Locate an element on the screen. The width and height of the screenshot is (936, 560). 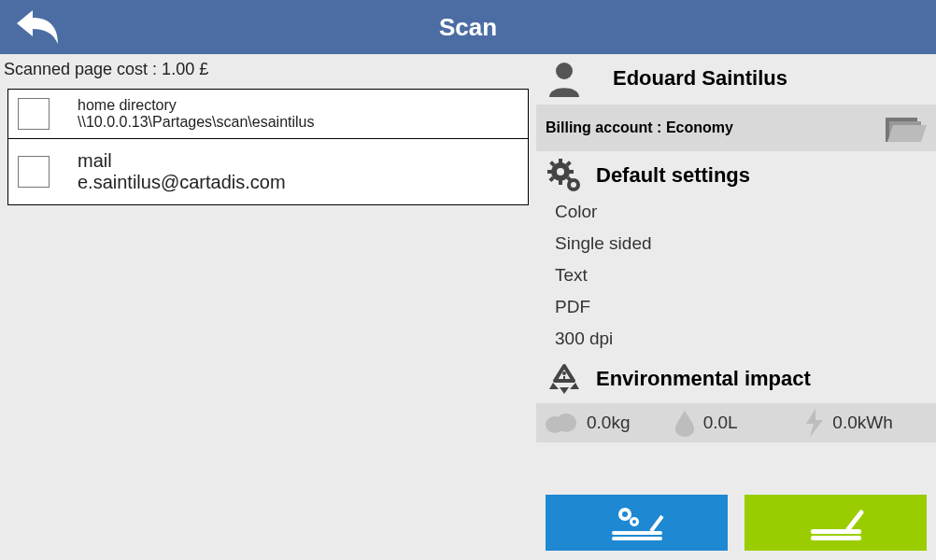
destination-list: home directory \\10.0.0.13\Partages\scan… is located at coordinates (268, 147).